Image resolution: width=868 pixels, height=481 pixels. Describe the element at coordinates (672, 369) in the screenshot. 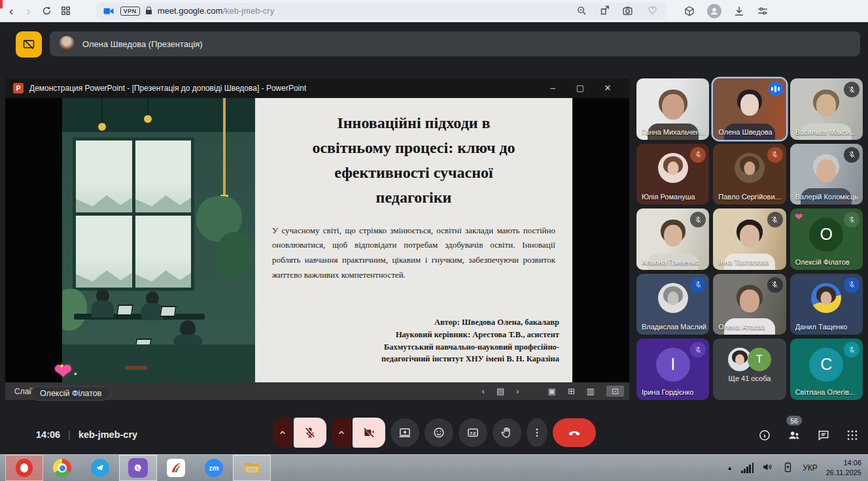

I see `participant-tile: ІІрина Гордієнко` at that location.